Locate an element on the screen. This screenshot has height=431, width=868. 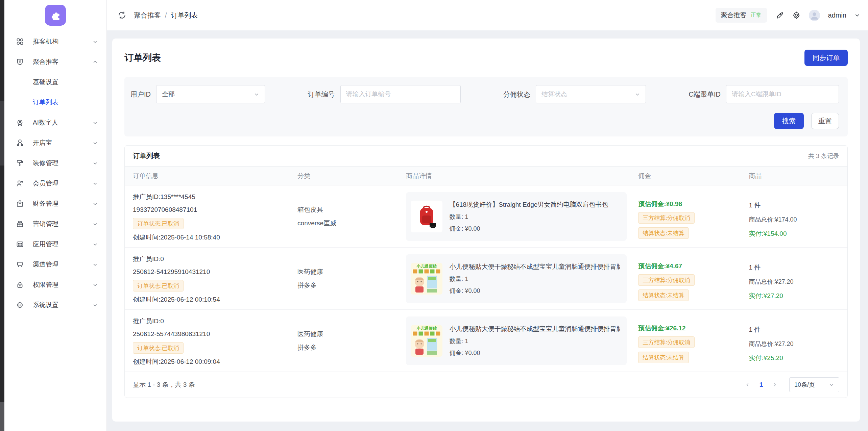
sidebar-item-permissions: 权限管理 is located at coordinates (55, 285).